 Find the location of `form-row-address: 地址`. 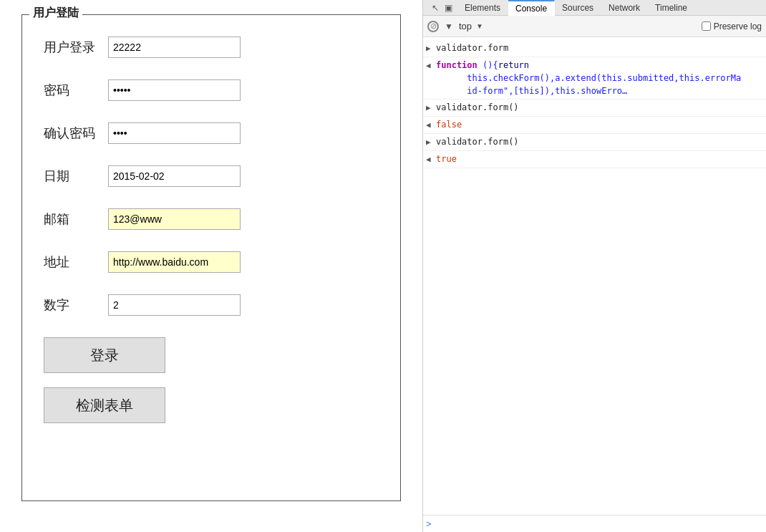

form-row-address: 地址 is located at coordinates (211, 262).